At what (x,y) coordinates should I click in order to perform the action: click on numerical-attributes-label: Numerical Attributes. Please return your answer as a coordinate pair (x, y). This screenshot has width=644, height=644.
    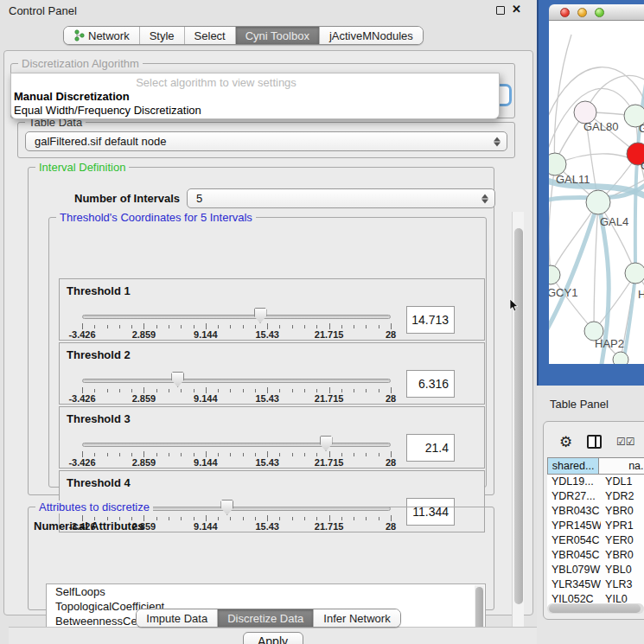
    Looking at the image, I should click on (88, 526).